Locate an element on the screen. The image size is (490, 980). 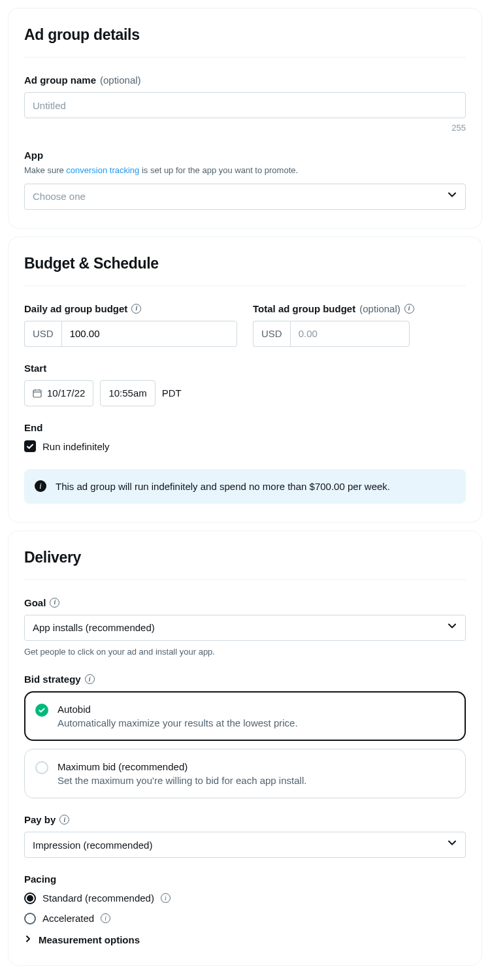
pacing-option-accelerated: Accelerated i is located at coordinates (245, 919).